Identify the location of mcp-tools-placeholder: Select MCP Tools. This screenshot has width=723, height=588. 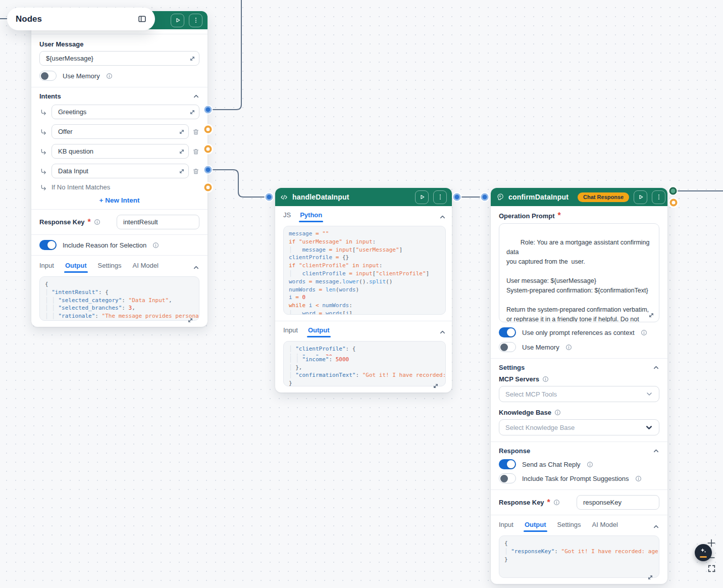
(531, 394).